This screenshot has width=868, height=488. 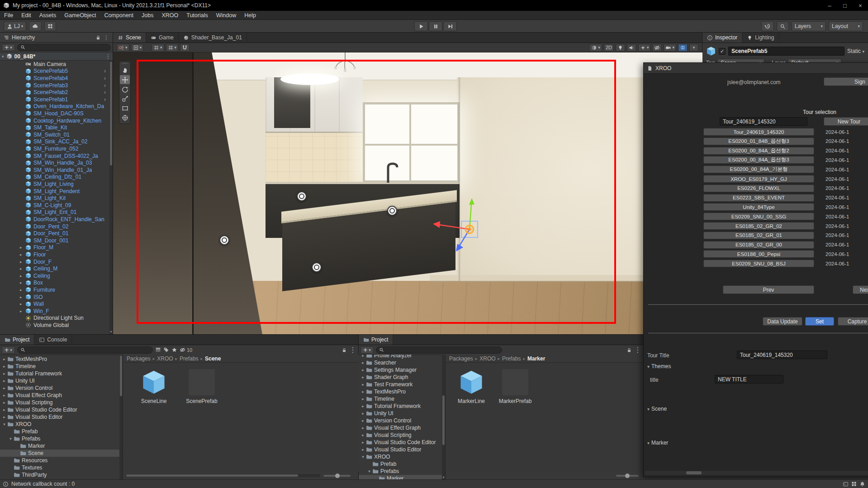 What do you see at coordinates (43, 484) in the screenshot?
I see `status-message: Network callback count : 0` at bounding box center [43, 484].